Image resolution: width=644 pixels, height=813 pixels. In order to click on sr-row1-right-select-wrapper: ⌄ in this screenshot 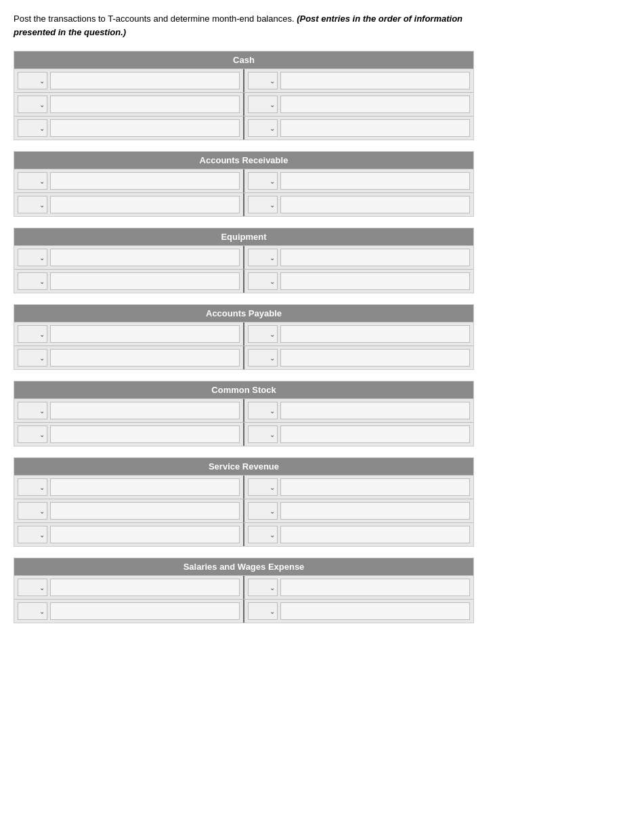, I will do `click(263, 487)`.